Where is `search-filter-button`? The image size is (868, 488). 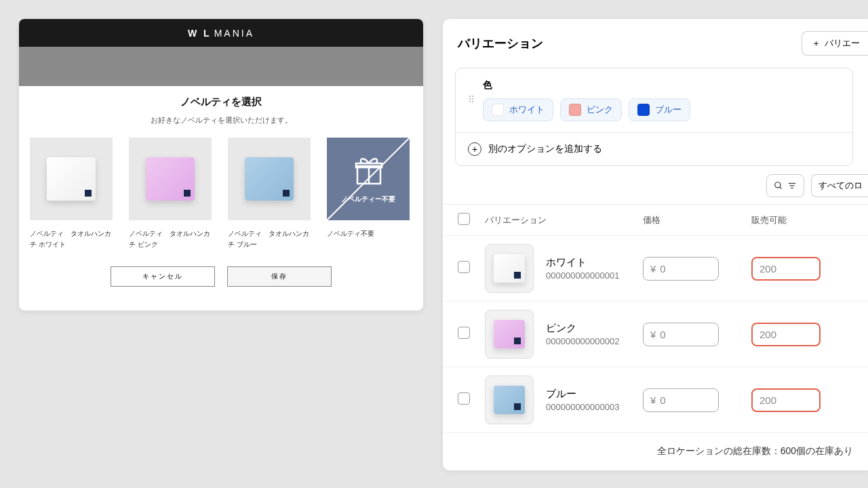
search-filter-button is located at coordinates (785, 186).